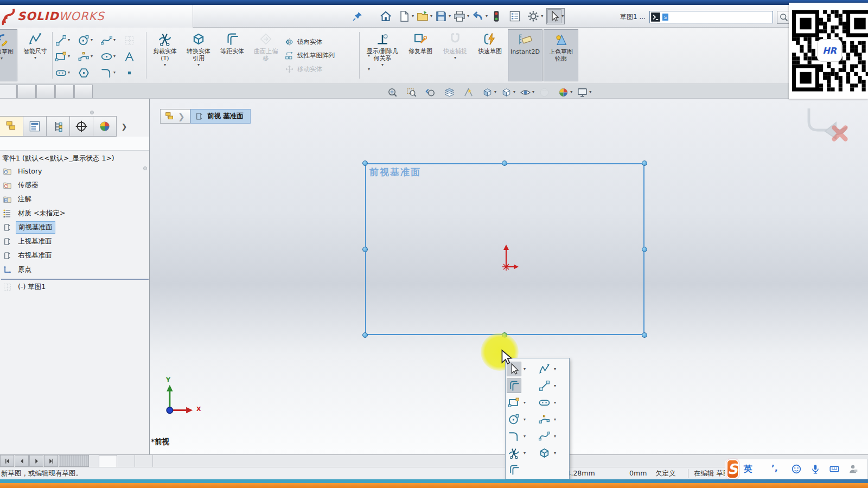 The image size is (868, 488). Describe the element at coordinates (22, 461) in the screenshot. I see `tab-nav-prev-button` at that location.